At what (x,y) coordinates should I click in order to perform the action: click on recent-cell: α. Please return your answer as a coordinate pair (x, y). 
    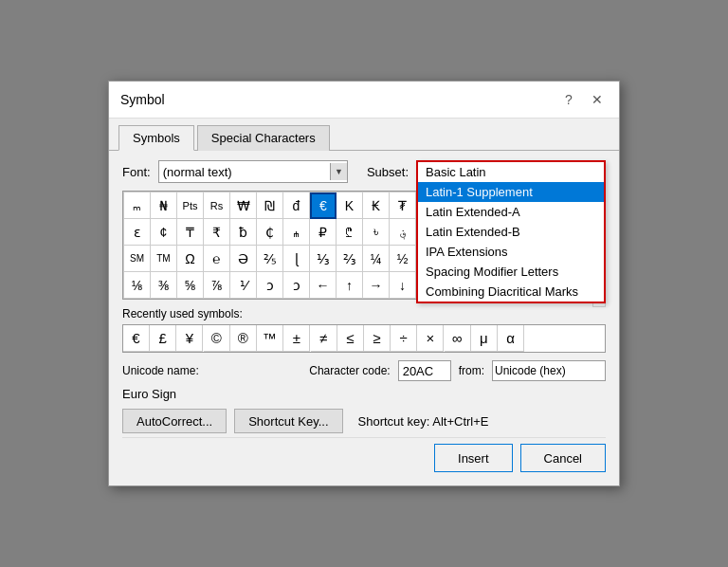
    Looking at the image, I should click on (511, 338).